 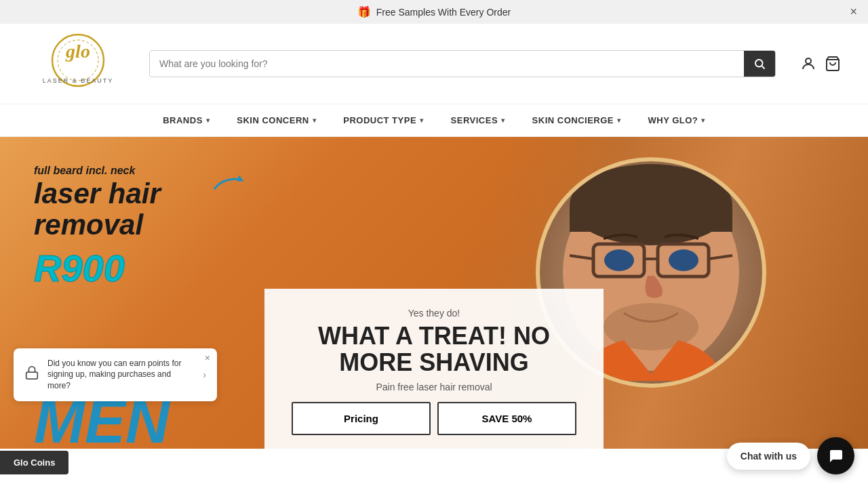 I want to click on main-nav: BRANDS ▾ SKIN CONCERN ▾ PRODUCT TYPE ▾ S…, so click(x=434, y=121).